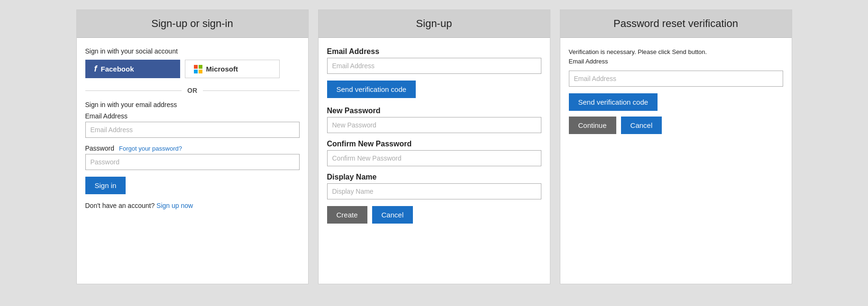  I want to click on facebook-button: f Facebook, so click(133, 69).